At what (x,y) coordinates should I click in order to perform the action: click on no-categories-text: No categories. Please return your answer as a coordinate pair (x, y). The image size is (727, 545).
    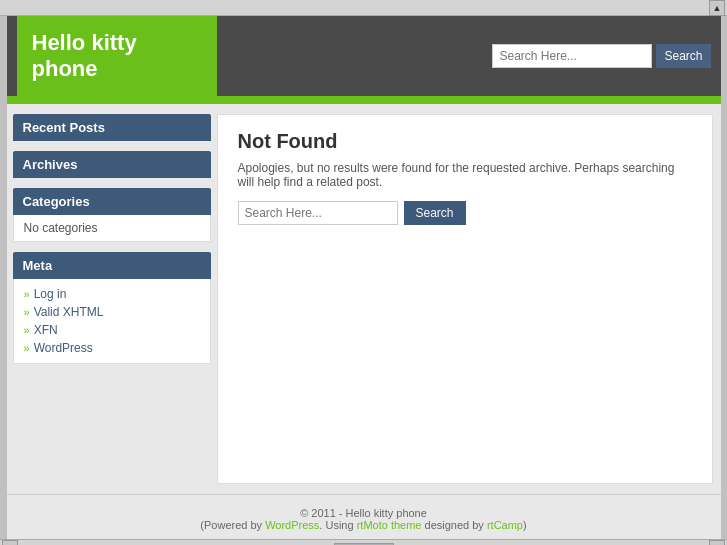
    Looking at the image, I should click on (61, 228).